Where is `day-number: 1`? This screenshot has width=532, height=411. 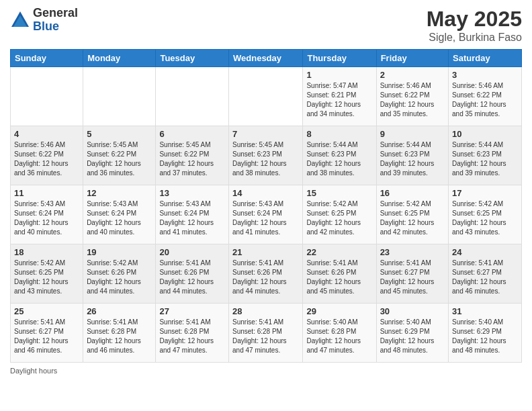 day-number: 1 is located at coordinates (339, 75).